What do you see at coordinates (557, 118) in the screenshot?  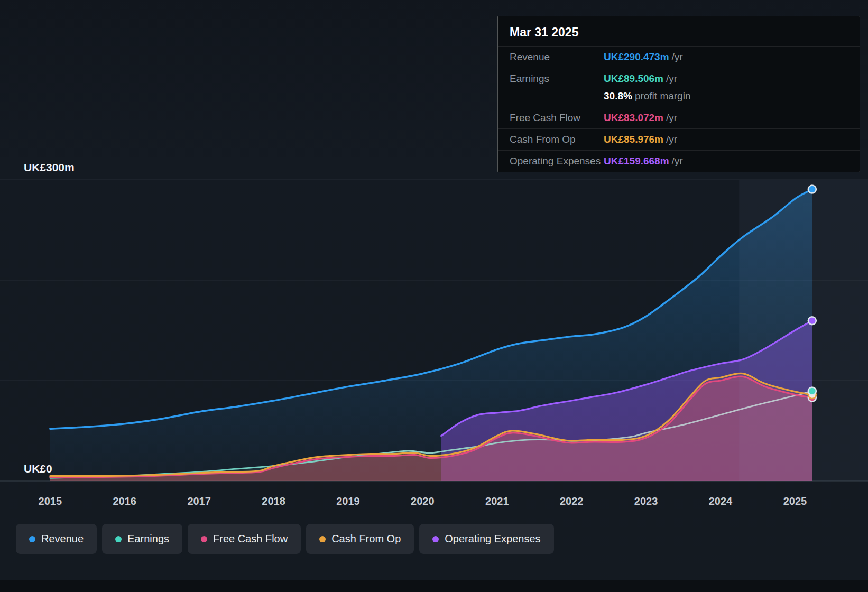 I see `tooltip-row-label: Free Cash Flow` at bounding box center [557, 118].